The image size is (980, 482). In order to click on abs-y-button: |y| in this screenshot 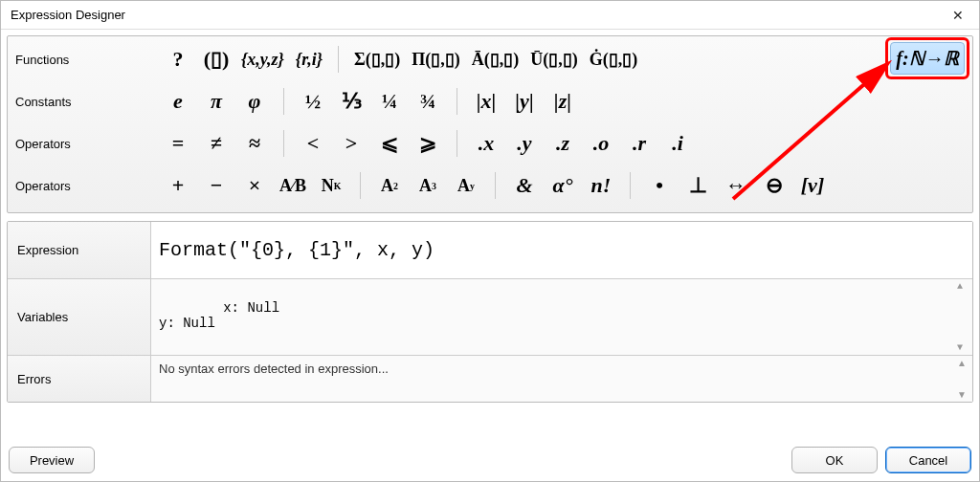, I will do `click(524, 101)`.